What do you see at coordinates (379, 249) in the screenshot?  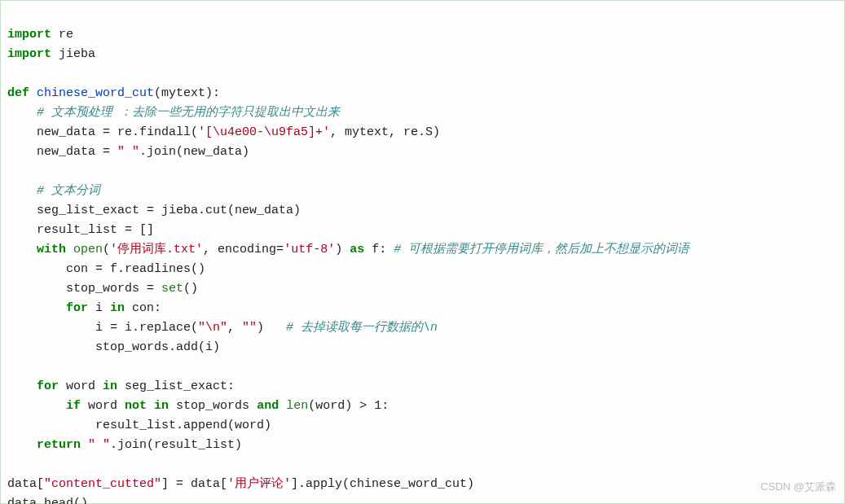 I see `code-text: f:` at bounding box center [379, 249].